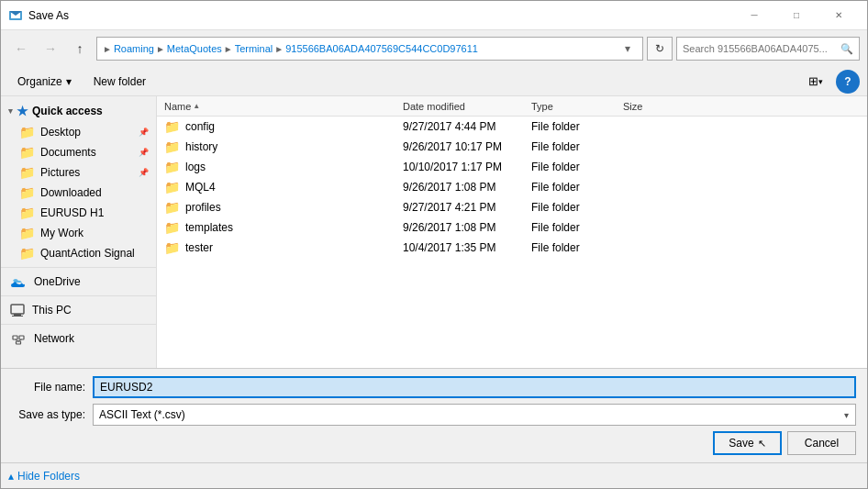 The height and width of the screenshot is (489, 868). Describe the element at coordinates (16, 16) in the screenshot. I see `window-icon` at that location.